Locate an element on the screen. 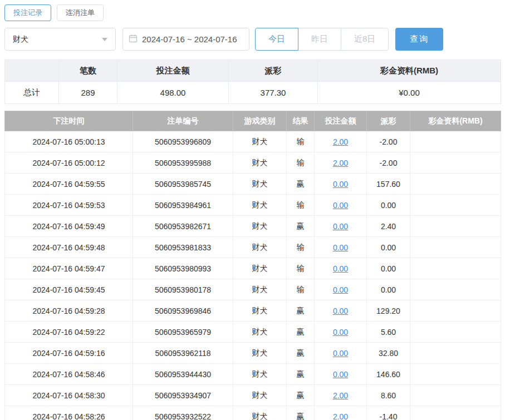 Image resolution: width=505 pixels, height=420 pixels. order-id-cell: 5060953982671 is located at coordinates (183, 226).